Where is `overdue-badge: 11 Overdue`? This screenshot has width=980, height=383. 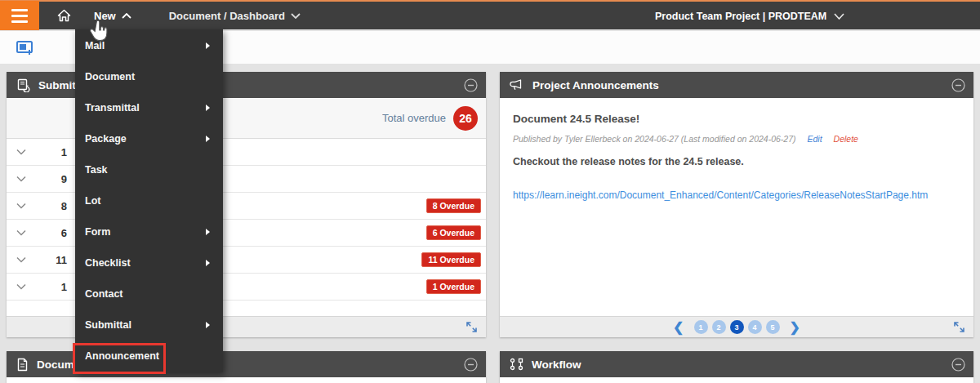
overdue-badge: 11 Overdue is located at coordinates (451, 260).